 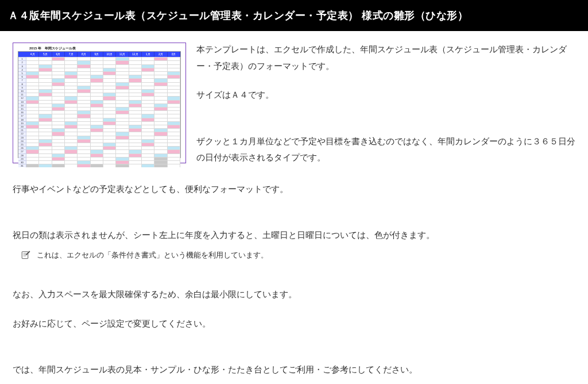 What do you see at coordinates (294, 324) in the screenshot?
I see `paragraph: お好みに応じて、ページ設定で変更してください。` at bounding box center [294, 324].